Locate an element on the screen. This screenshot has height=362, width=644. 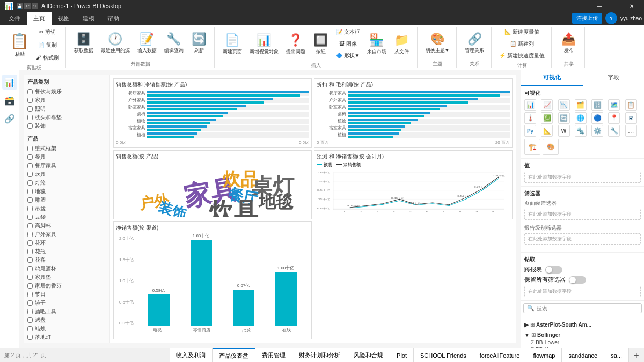
filter-item-3: 照明 is located at coordinates (67, 109).